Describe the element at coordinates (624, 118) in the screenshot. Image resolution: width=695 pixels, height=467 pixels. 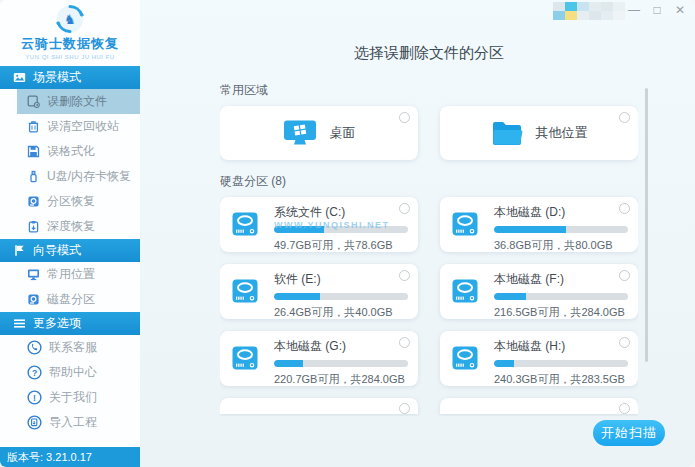
I see `other-location-radio` at that location.